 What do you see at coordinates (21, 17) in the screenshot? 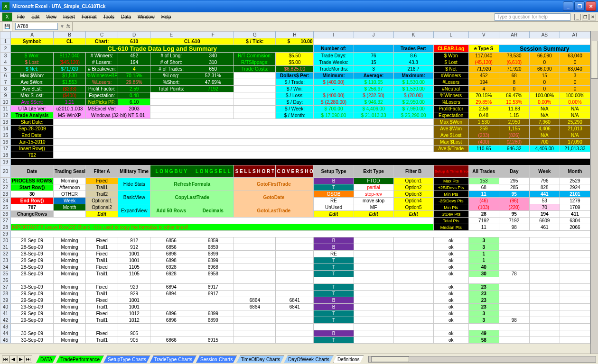
I see `menu-file: File` at bounding box center [21, 17].